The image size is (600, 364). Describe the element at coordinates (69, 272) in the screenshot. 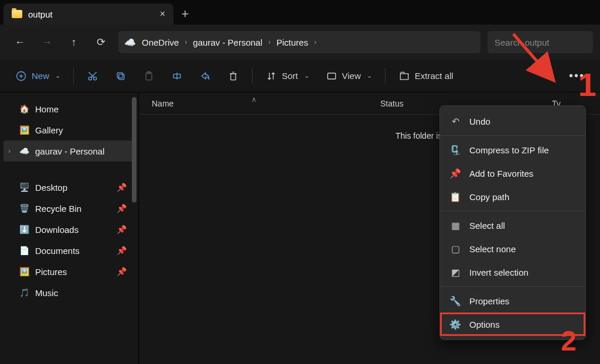

I see `sidebar-item-pictures: 🖼️Pictures📌` at that location.